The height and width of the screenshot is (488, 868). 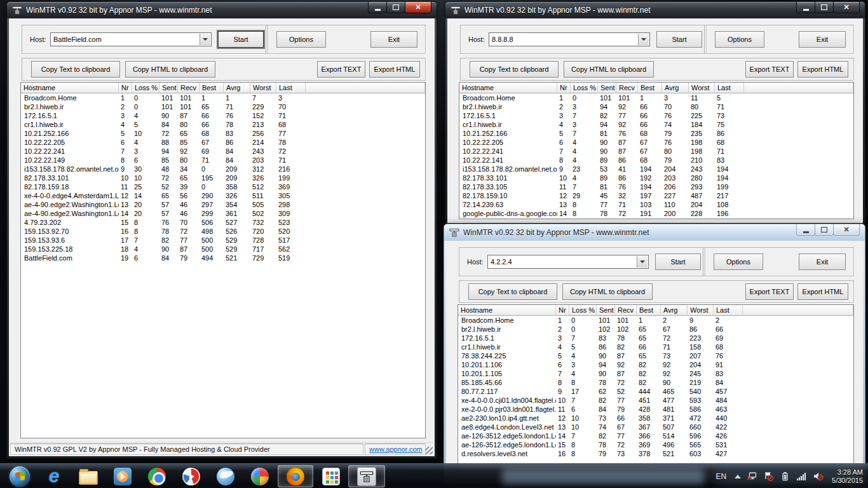 I want to click on table-row: BattleField.com1968479494521729519, so click(x=223, y=258).